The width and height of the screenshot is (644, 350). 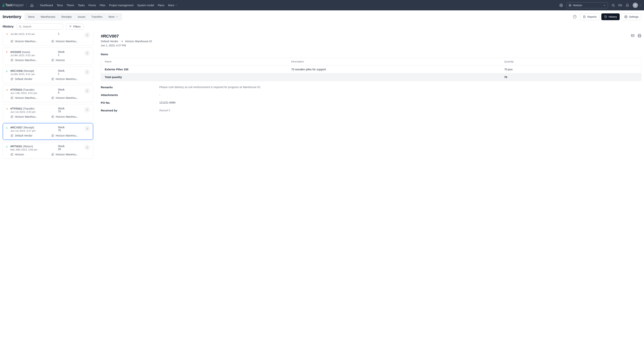 I want to click on nav-system-model: System model, so click(x=146, y=5).